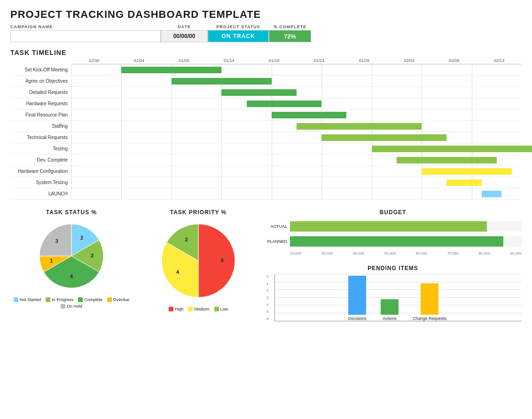 The image size is (532, 419). Describe the element at coordinates (41, 194) in the screenshot. I see `gantt-task-label: LAUNCH` at that location.